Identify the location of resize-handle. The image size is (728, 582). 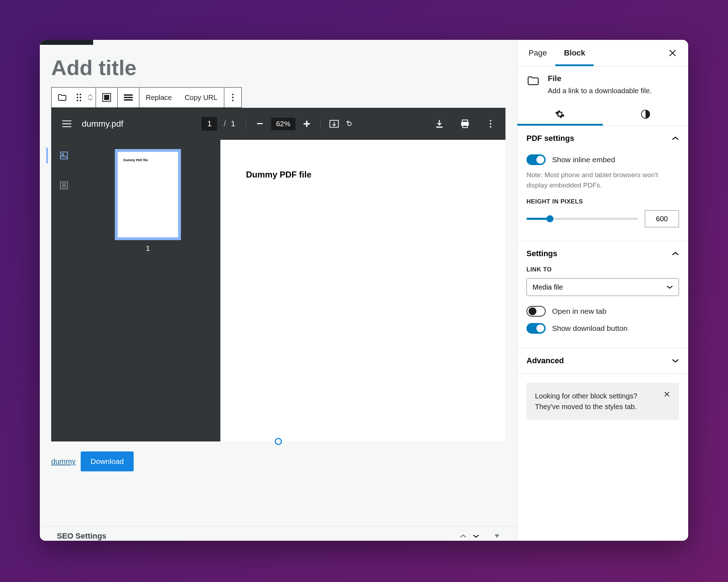
(278, 441).